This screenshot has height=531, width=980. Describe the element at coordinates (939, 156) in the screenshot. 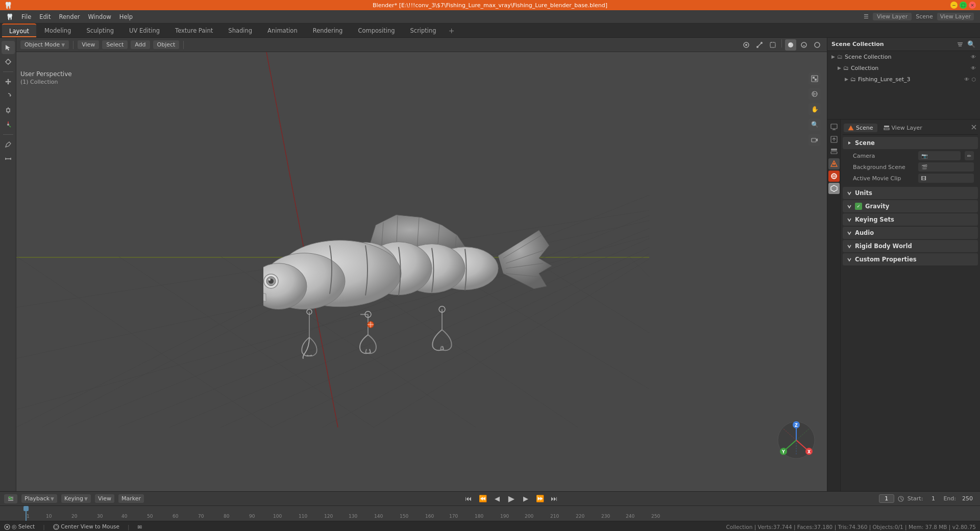

I see `camera-value: 📷` at that location.